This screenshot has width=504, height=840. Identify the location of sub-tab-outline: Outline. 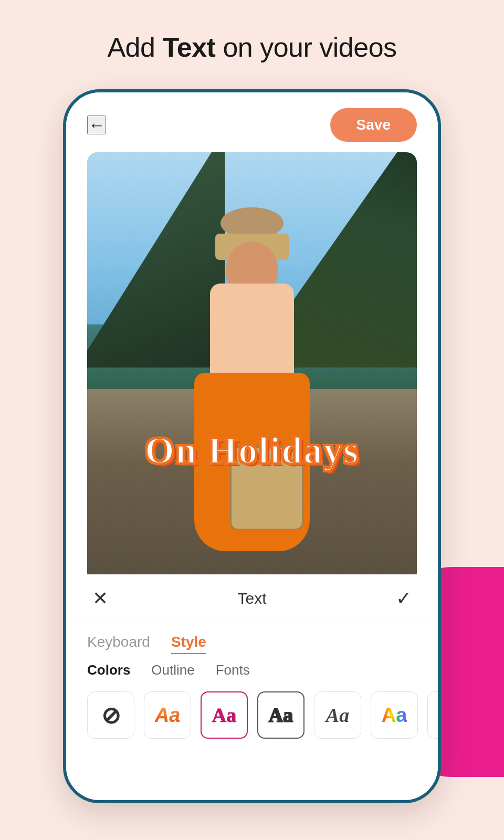
(173, 670).